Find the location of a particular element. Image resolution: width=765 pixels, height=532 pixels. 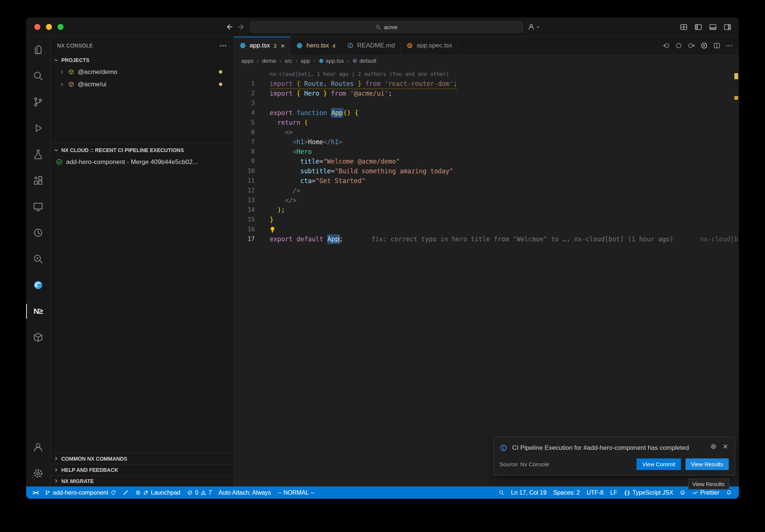

next-change-icon is located at coordinates (691, 46).